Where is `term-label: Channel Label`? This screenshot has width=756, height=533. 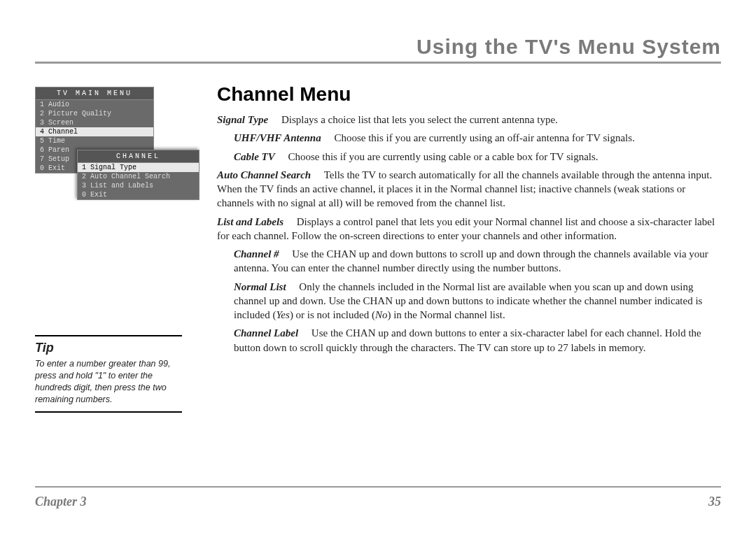 term-label: Channel Label is located at coordinates (266, 333).